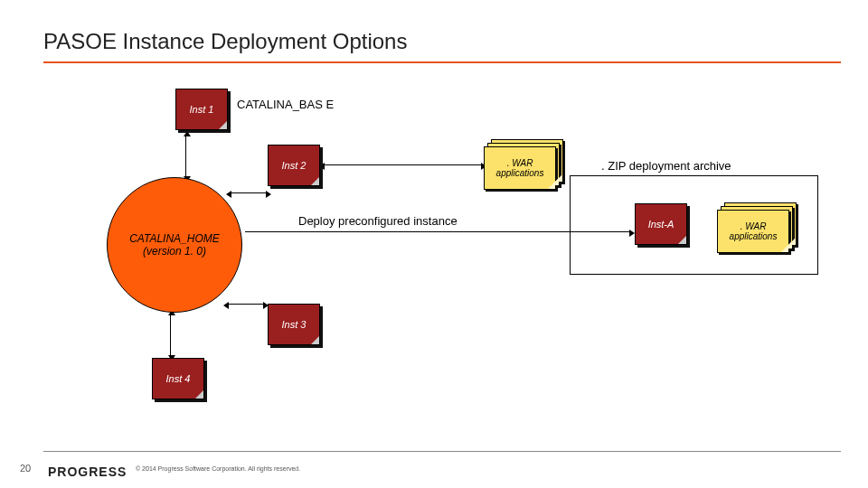  What do you see at coordinates (202, 109) in the screenshot?
I see `note-inst1: Inst 1` at bounding box center [202, 109].